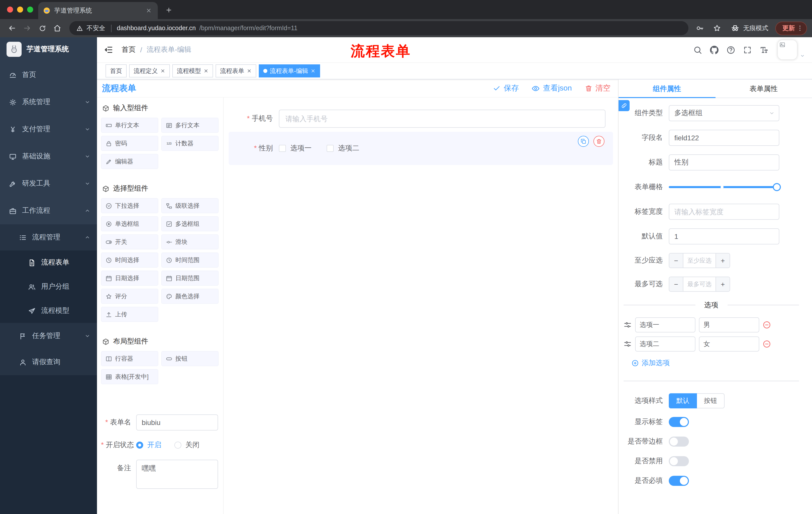 Image resolution: width=812 pixels, height=514 pixels. Describe the element at coordinates (598, 88) in the screenshot. I see `clear-button: 清空` at that location.